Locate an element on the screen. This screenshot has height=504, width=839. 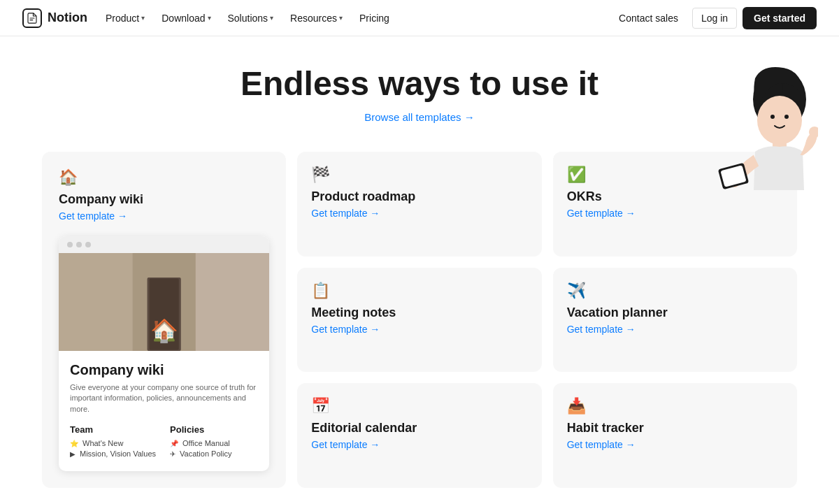
illustration is located at coordinates (748, 134).